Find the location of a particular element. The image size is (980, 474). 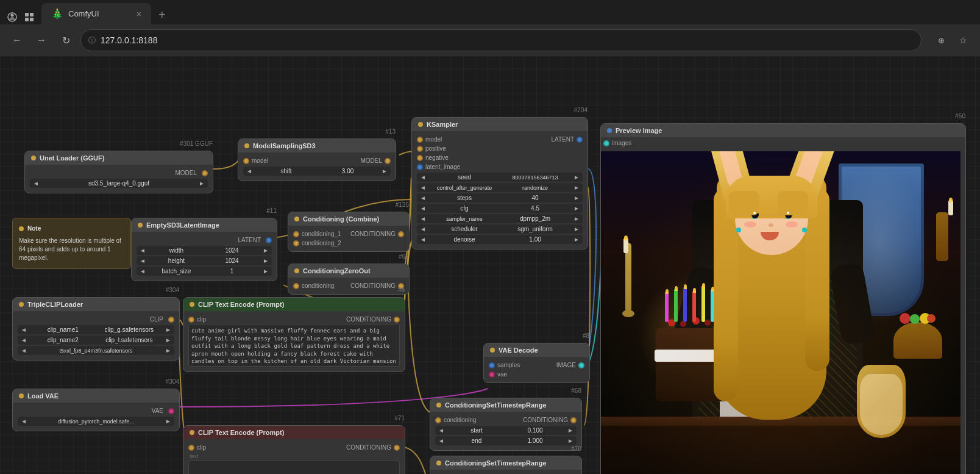

new-tab-button: + is located at coordinates (162, 15).